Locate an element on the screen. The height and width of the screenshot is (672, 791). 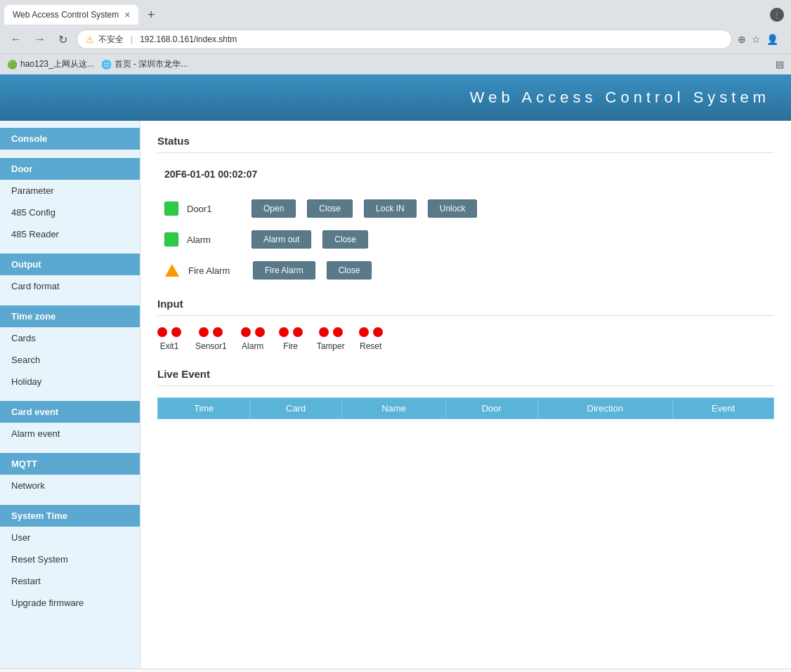
live-event-section: Live Event Time Card Name Door Direction… is located at coordinates (466, 393).